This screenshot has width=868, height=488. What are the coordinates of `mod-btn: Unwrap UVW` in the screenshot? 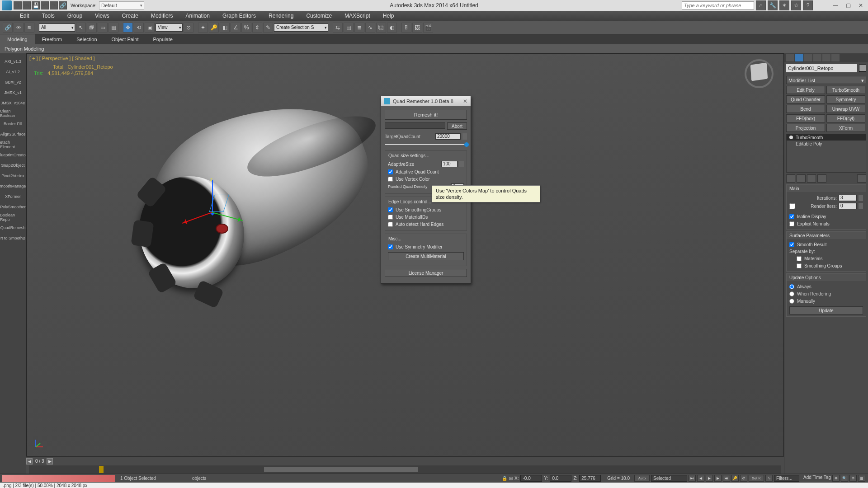 It's located at (846, 109).